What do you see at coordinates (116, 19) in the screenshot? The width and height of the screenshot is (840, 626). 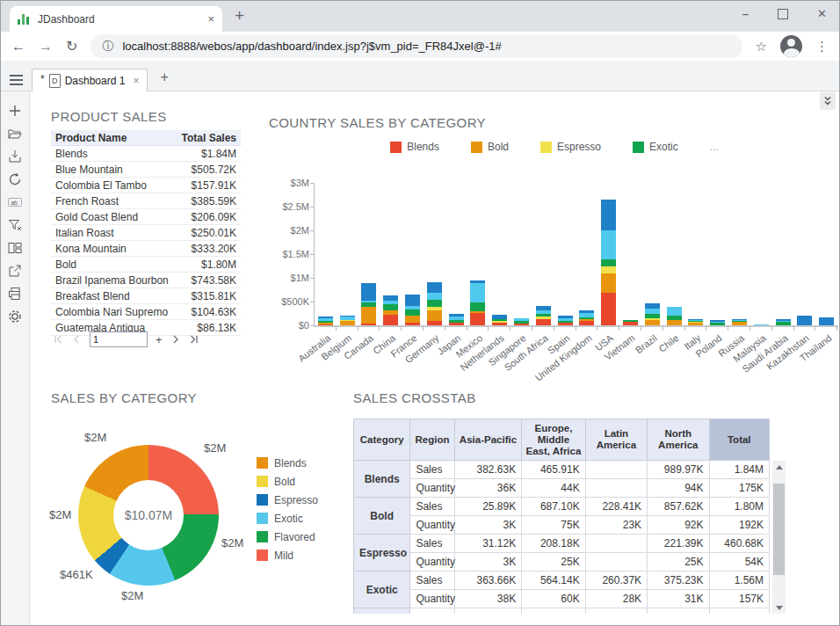 I see `browser-tab: JDashboard ×` at bounding box center [116, 19].